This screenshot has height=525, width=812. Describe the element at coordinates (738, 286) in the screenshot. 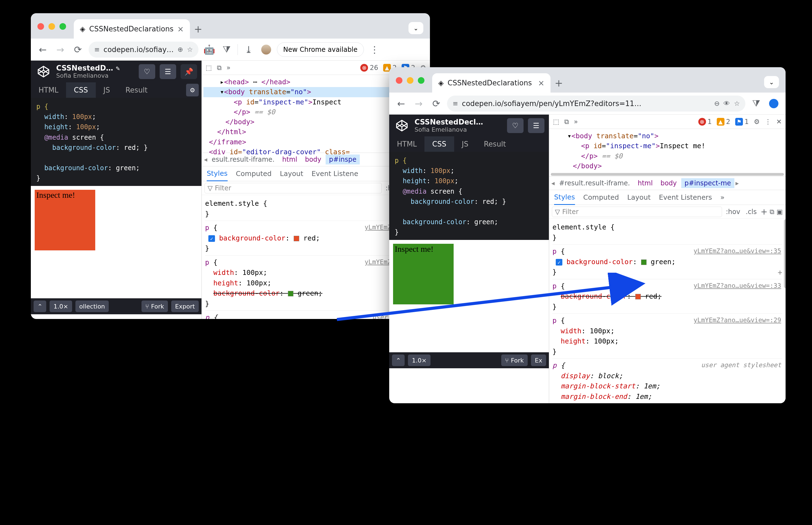

I see `stylesheet-source-link: yLmYEmZ?ano…ue&view=:33` at that location.